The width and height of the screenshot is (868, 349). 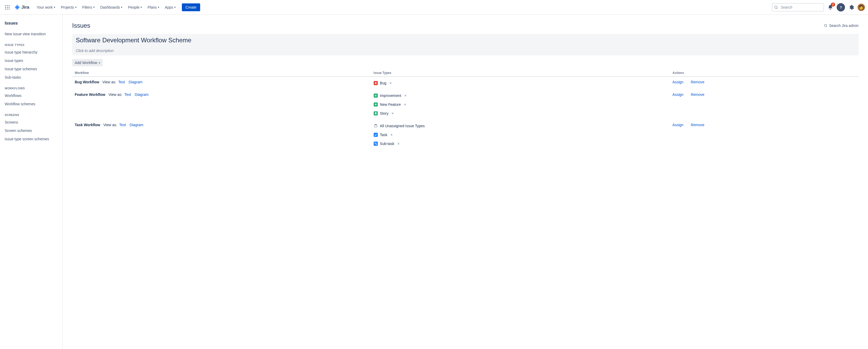 What do you see at coordinates (465, 83) in the screenshot?
I see `workflow-row: Bug WorkflowView as:TextDiagramBug×Assig…` at bounding box center [465, 83].